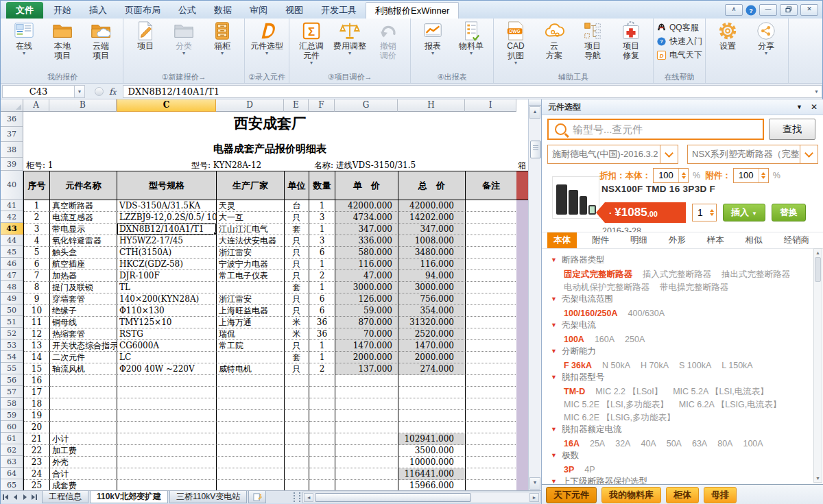 The image size is (823, 504). I want to click on sheet-tab-110kV北郊变扩建: 110kV北郊变扩建, so click(129, 497).